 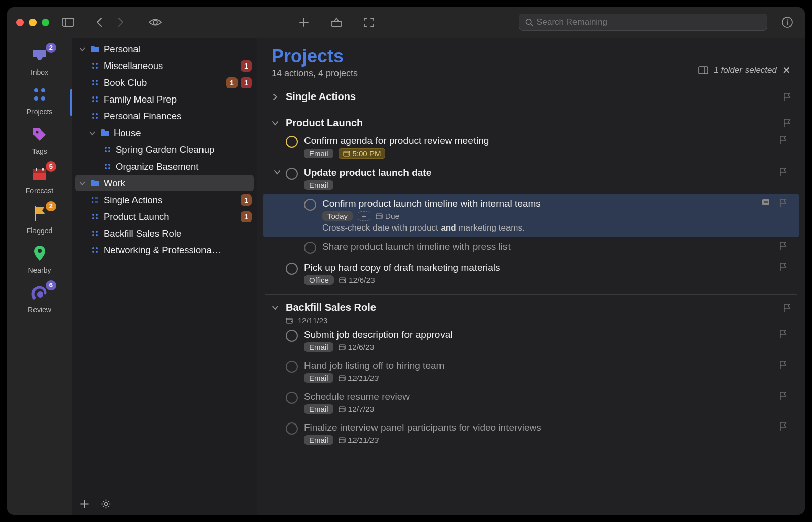 I want to click on folder-work: Work, so click(x=164, y=183).